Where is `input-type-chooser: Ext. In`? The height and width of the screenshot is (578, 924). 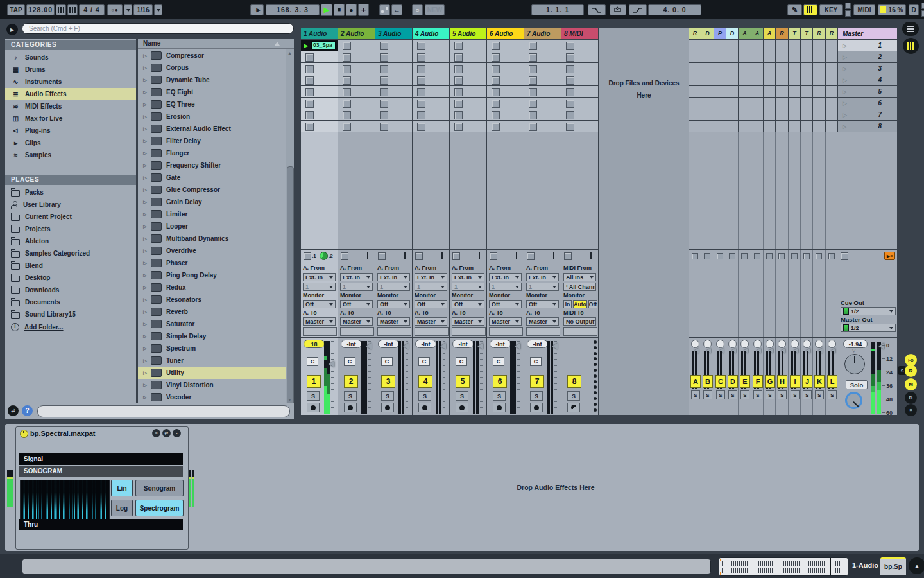
input-type-chooser: Ext. In is located at coordinates (357, 277).